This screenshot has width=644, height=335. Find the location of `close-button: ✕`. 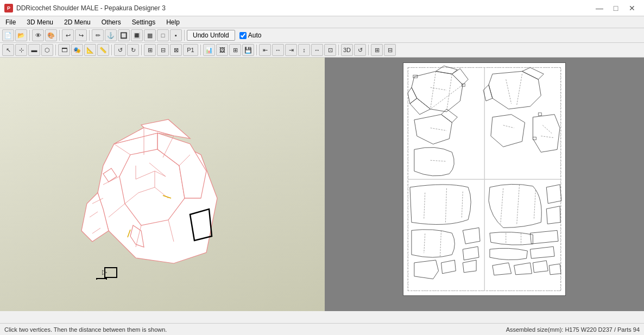

close-button: ✕ is located at coordinates (632, 8).